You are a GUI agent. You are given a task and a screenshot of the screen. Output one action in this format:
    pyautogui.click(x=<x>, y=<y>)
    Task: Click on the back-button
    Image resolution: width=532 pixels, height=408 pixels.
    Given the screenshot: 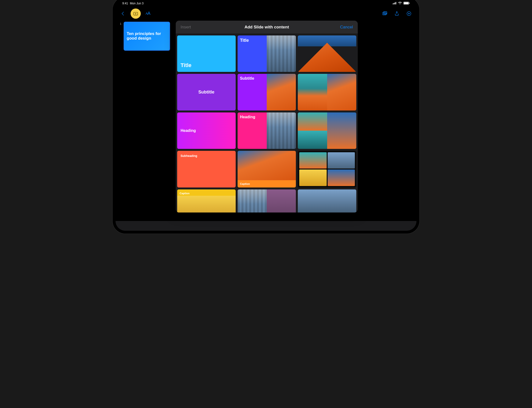 What is the action you would take?
    pyautogui.click(x=123, y=14)
    